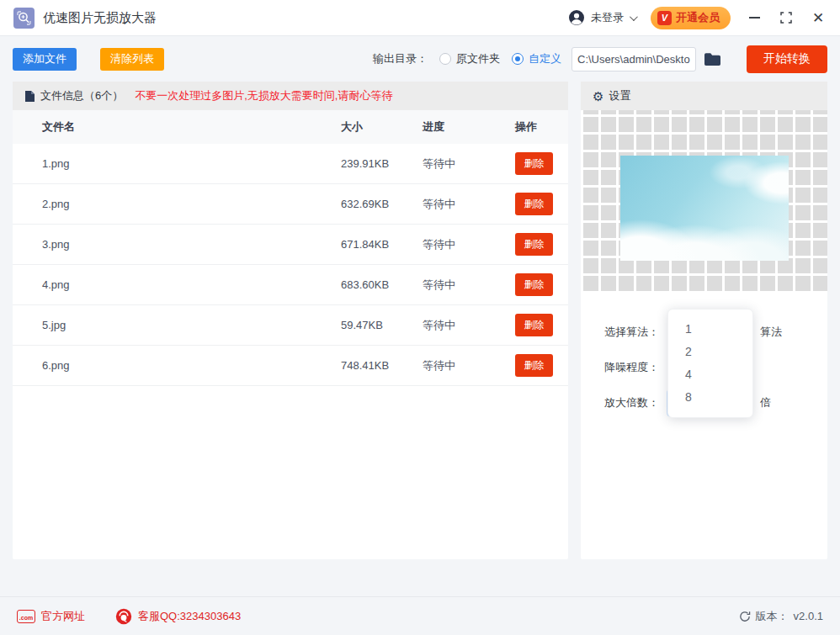 Image resolution: width=840 pixels, height=635 pixels. Describe the element at coordinates (710, 397) in the screenshot. I see `scale-option-8: 8` at that location.